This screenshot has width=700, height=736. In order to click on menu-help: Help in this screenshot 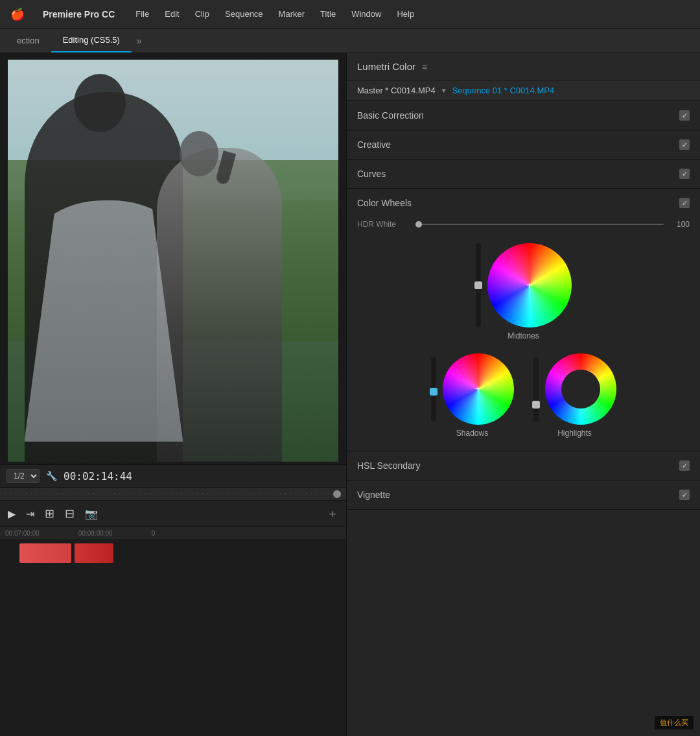, I will do `click(406, 14)`.